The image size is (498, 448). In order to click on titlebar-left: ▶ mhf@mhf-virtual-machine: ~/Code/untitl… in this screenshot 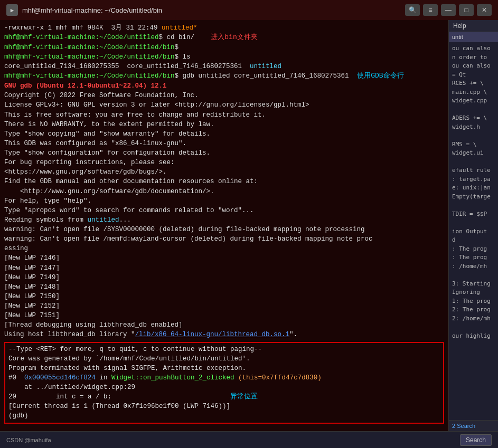, I will do `click(84, 10)`.